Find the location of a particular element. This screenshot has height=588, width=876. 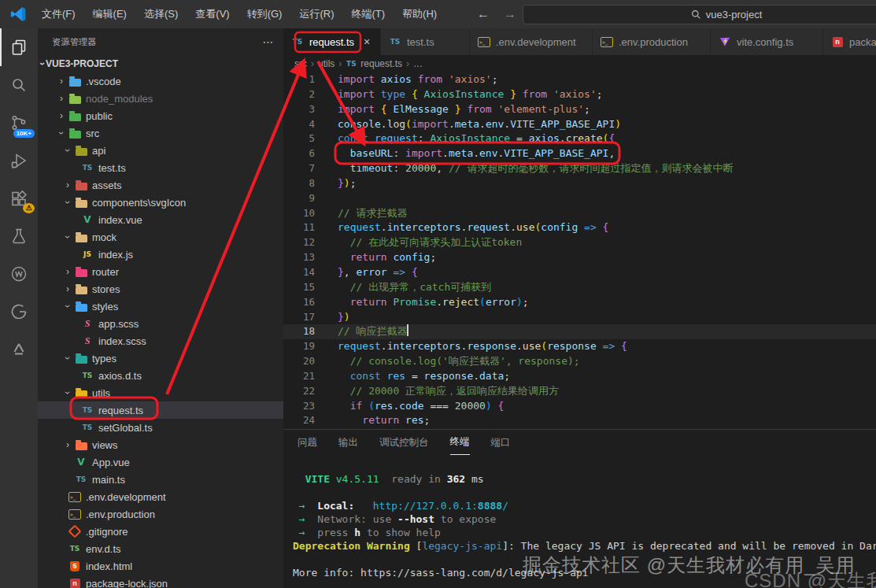

tree-item-package-lock.json: npackage-lock.json is located at coordinates (161, 581).